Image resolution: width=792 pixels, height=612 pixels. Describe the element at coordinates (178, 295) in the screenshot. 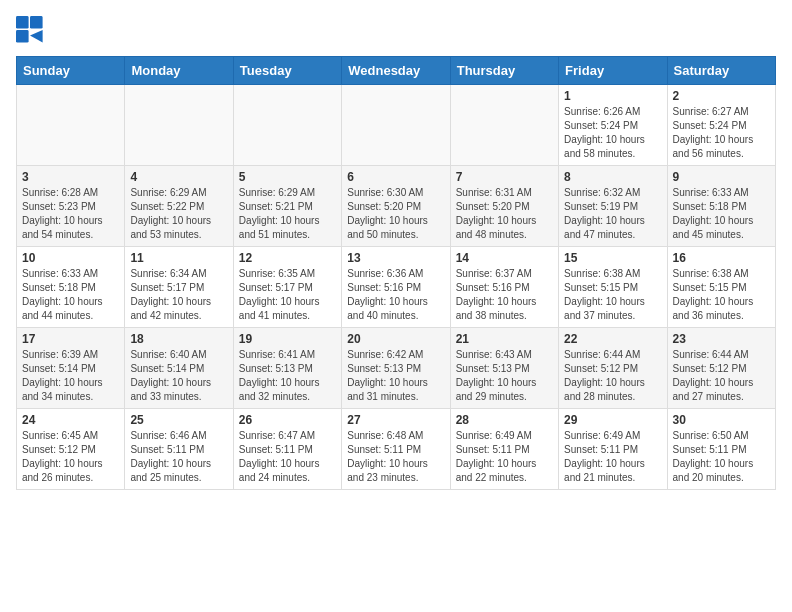

I see `day-info: Sunrise: 6:34 AMSunset: 5:17 PMDaylight:…` at that location.